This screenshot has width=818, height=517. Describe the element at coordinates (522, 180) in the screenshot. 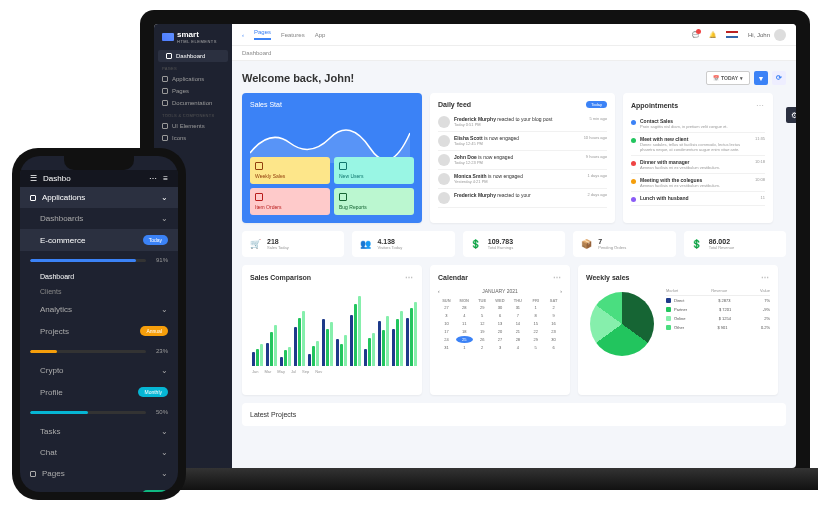

I see `feed-item: Monica Smith is now engagedYesterday 4:2…` at that location.